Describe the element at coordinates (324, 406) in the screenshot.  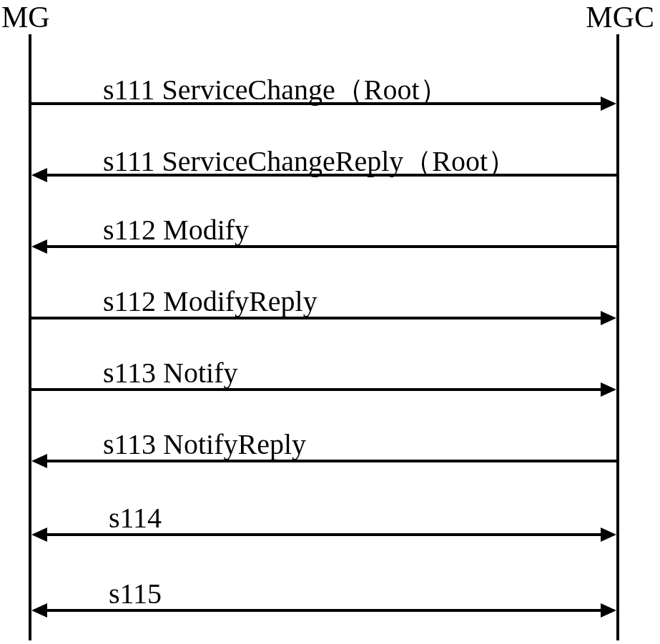
I see `message-s113-notify: s113 Notify` at that location.